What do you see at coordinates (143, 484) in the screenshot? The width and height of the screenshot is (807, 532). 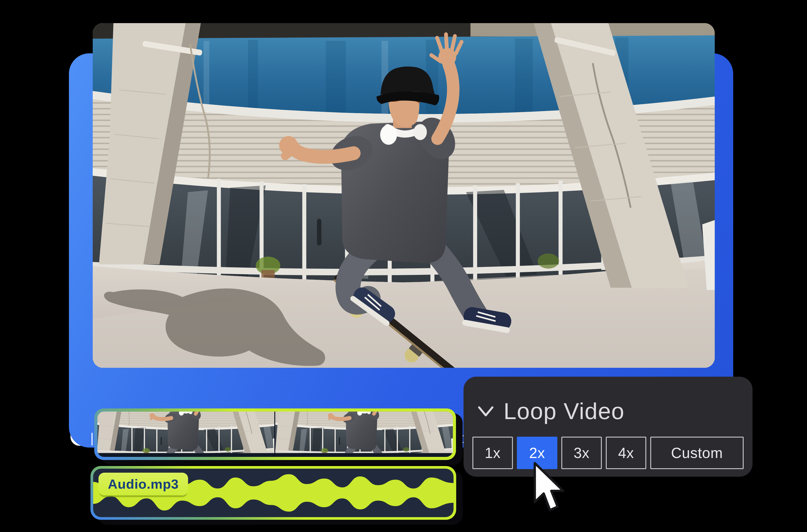 I see `audio-clip-label: Audio.mp3` at bounding box center [143, 484].